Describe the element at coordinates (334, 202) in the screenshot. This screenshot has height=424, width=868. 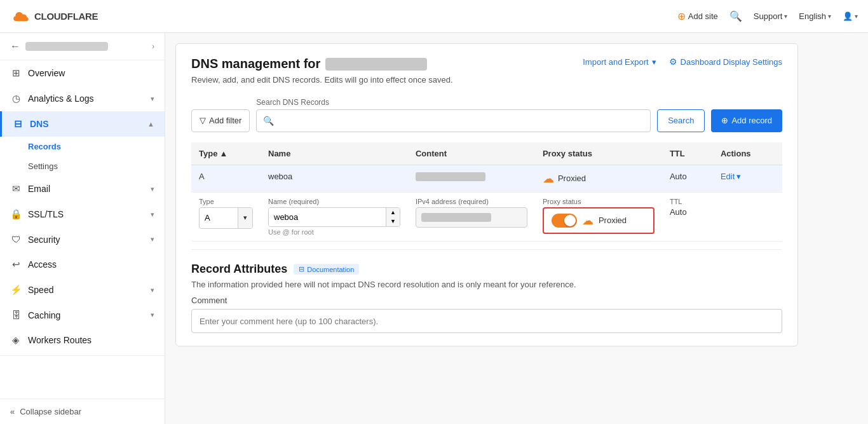
I see `name-field-label: Name (required)` at that location.